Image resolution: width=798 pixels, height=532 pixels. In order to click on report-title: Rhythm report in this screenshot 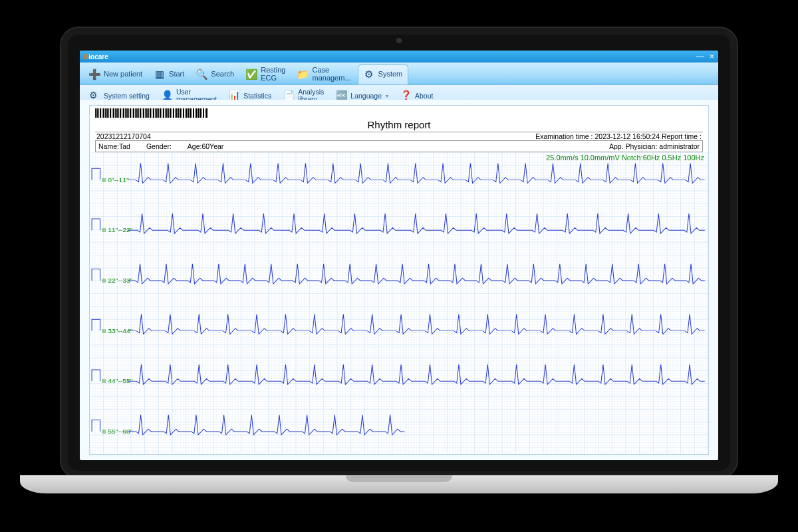, I will do `click(399, 125)`.